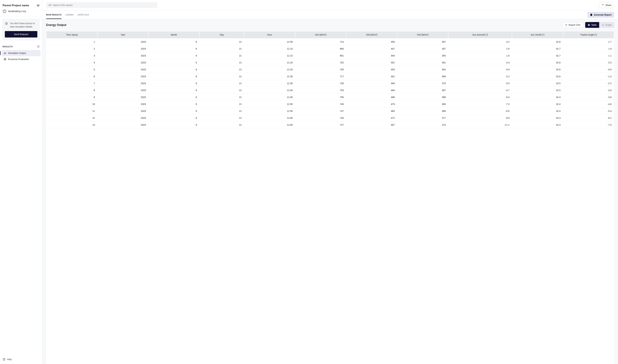 The height and width of the screenshot is (364, 618). What do you see at coordinates (38, 47) in the screenshot?
I see `info-icon` at bounding box center [38, 47].